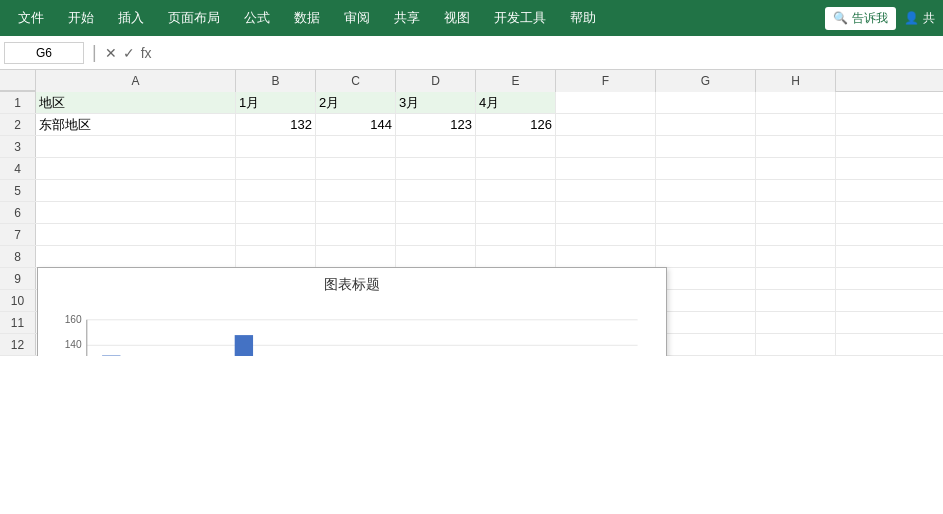 The width and height of the screenshot is (943, 514). Describe the element at coordinates (796, 322) in the screenshot. I see `cell-h11` at that location.